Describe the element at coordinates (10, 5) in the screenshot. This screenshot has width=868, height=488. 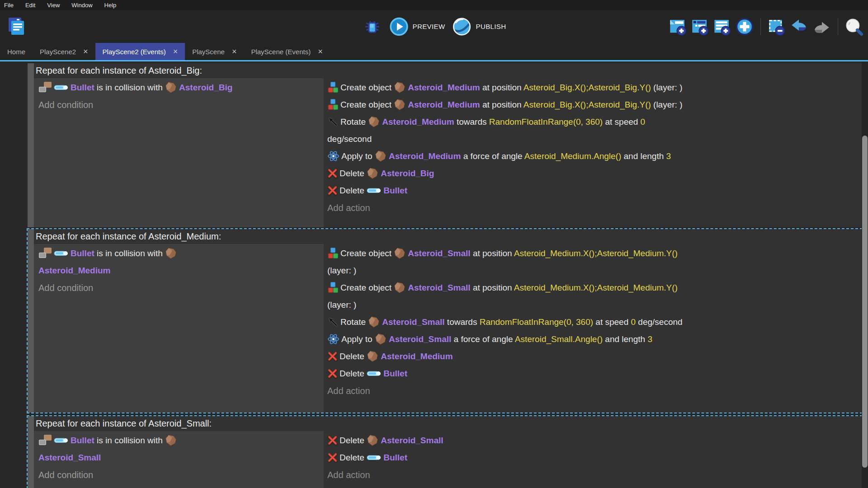
I see `menu-file: File` at that location.